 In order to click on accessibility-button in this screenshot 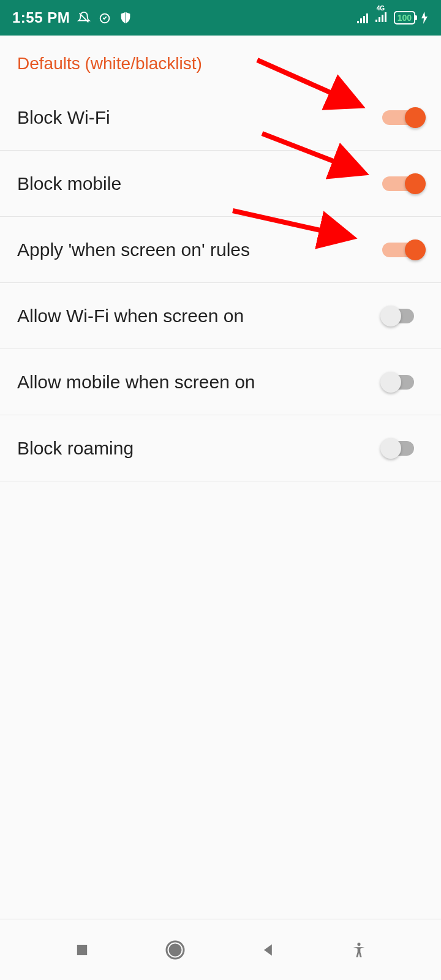, I will do `click(359, 950)`.